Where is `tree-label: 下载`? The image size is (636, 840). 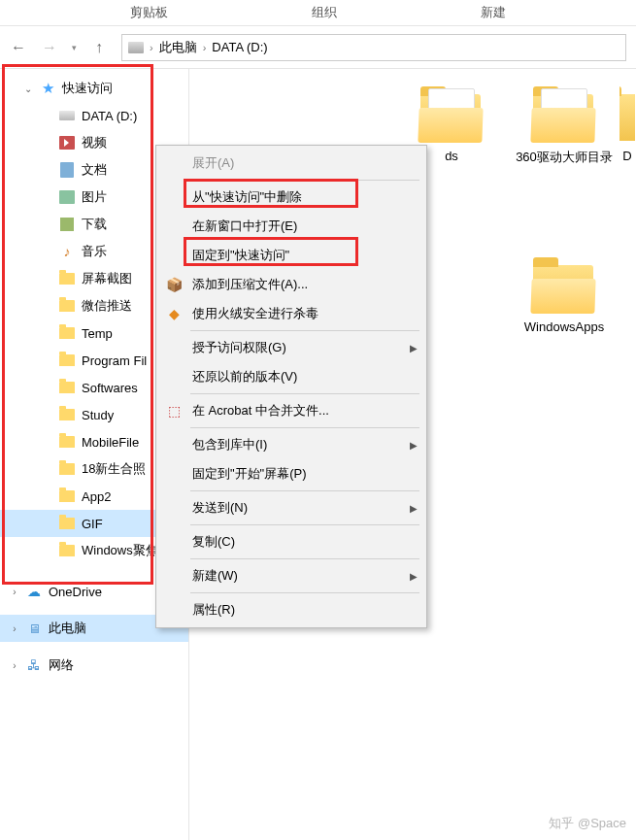 tree-label: 下载 is located at coordinates (94, 224).